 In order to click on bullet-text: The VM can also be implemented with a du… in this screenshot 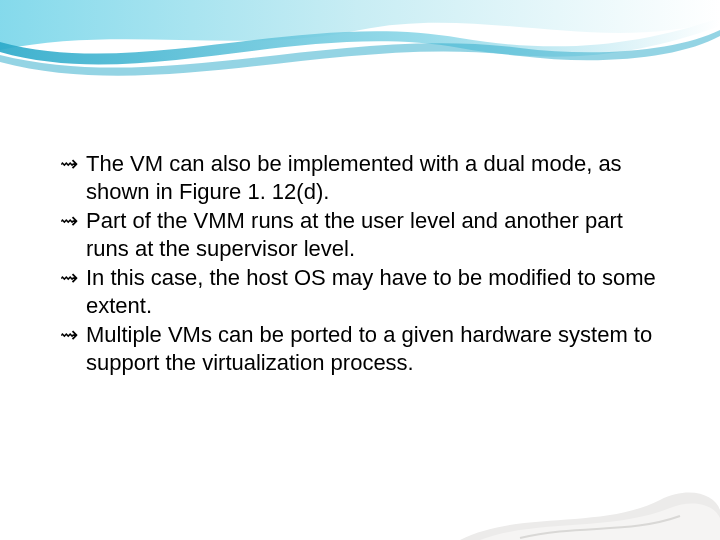, I will do `click(354, 178)`.